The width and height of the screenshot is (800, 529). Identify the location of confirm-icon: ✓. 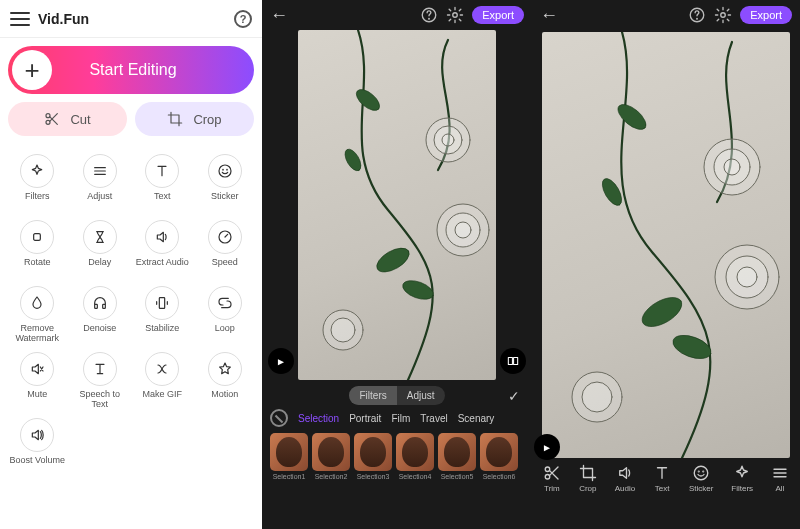
(514, 396).